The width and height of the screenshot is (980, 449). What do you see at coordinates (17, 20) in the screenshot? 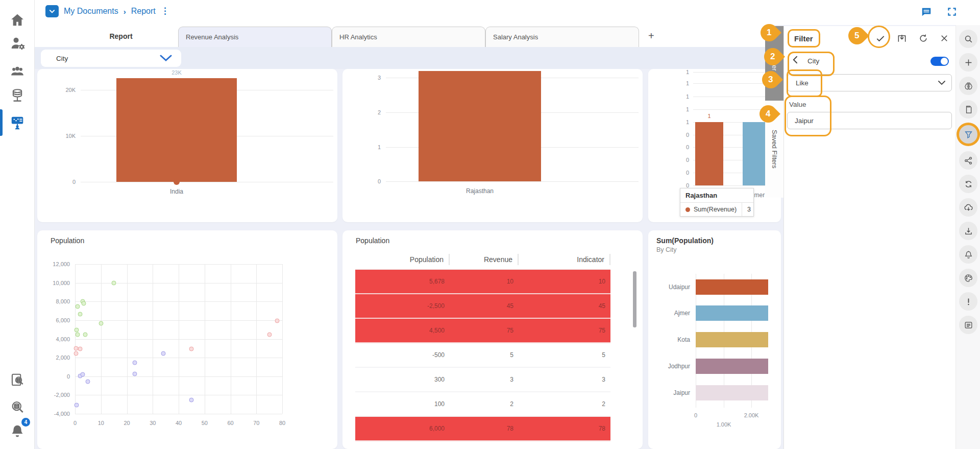
I see `home-icon` at bounding box center [17, 20].